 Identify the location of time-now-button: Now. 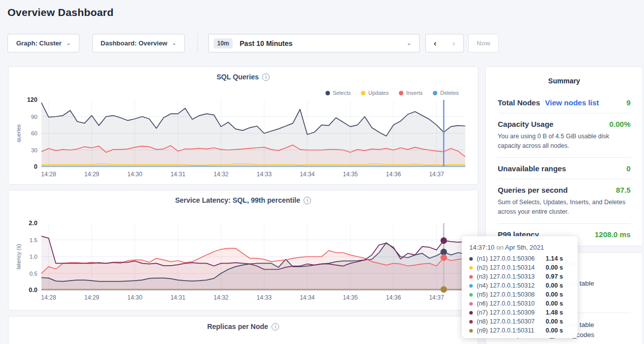
(483, 43).